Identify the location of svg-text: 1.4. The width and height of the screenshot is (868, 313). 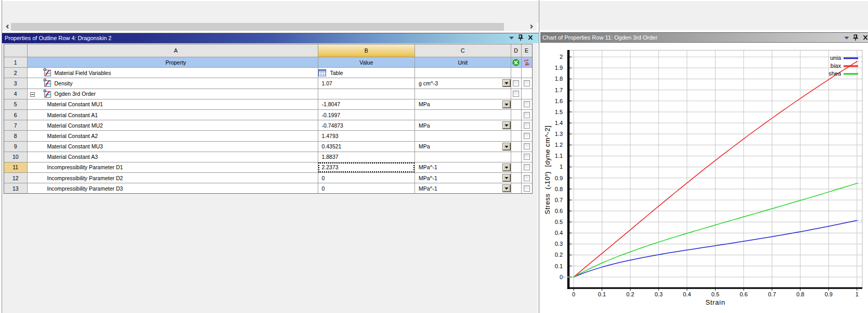
(559, 123).